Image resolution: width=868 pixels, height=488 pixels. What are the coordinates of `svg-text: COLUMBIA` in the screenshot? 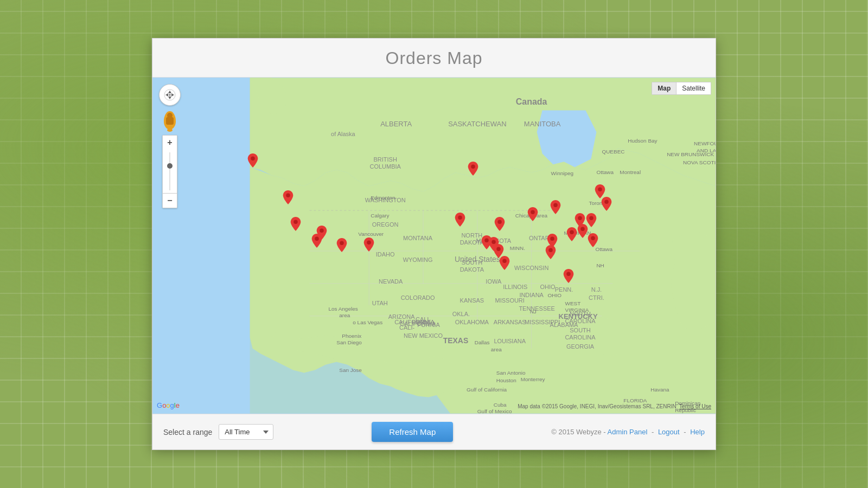 It's located at (386, 166).